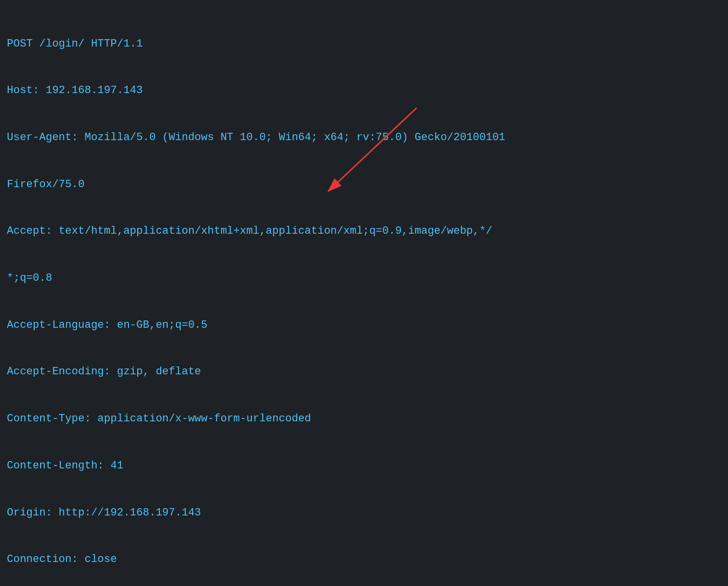 This screenshot has height=586, width=728. I want to click on request-line-8: Accept-Encoding: gzip, deflate, so click(364, 372).